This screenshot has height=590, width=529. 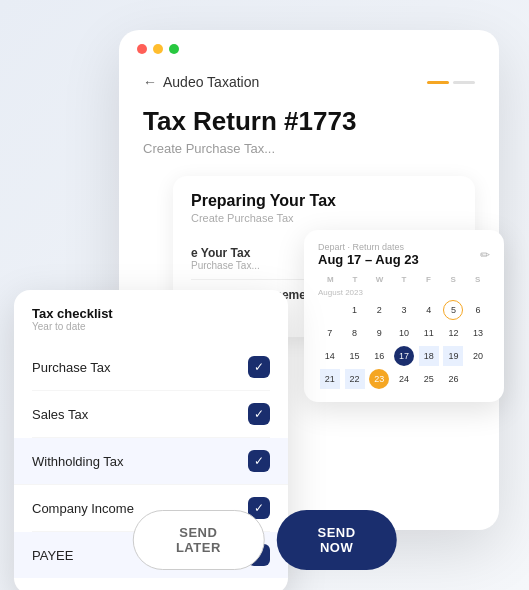 I want to click on checklist-item-name: Company Income, so click(x=83, y=508).